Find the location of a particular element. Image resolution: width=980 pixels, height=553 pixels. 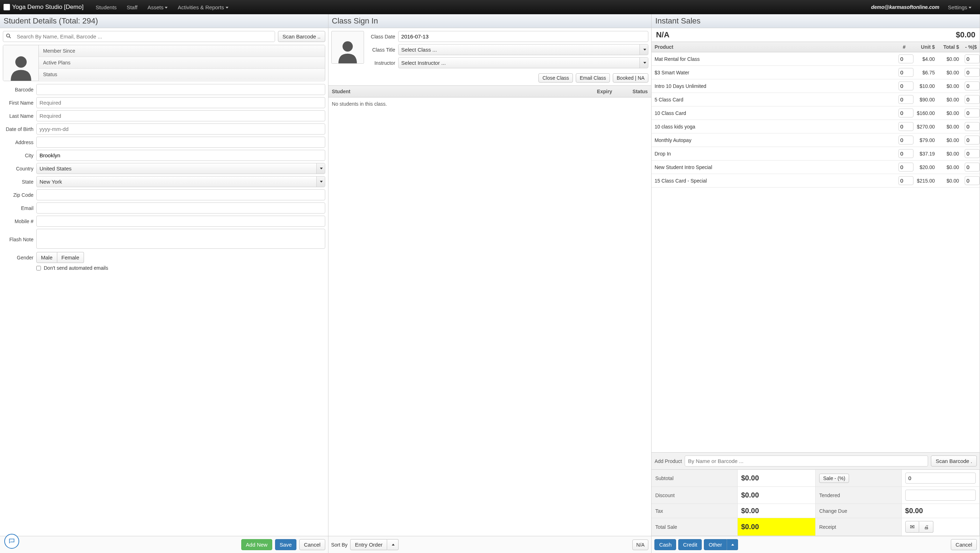

pay-other-caret-button is located at coordinates (732, 545).